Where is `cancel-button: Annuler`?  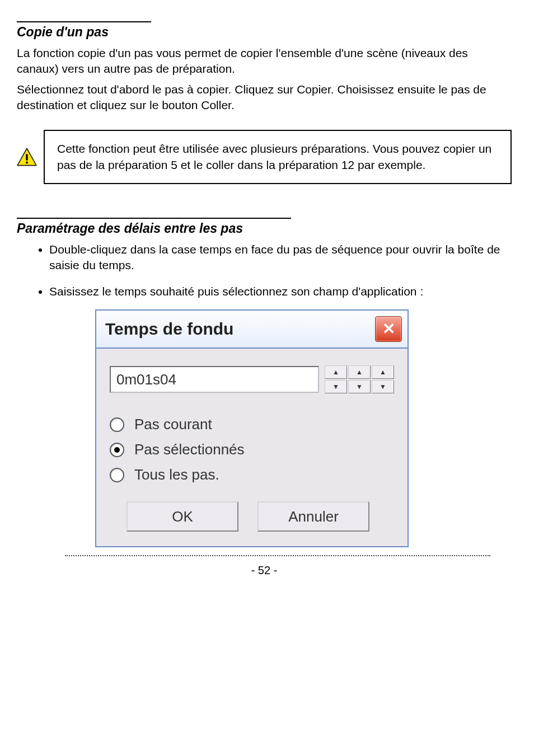
cancel-button: Annuler is located at coordinates (313, 516).